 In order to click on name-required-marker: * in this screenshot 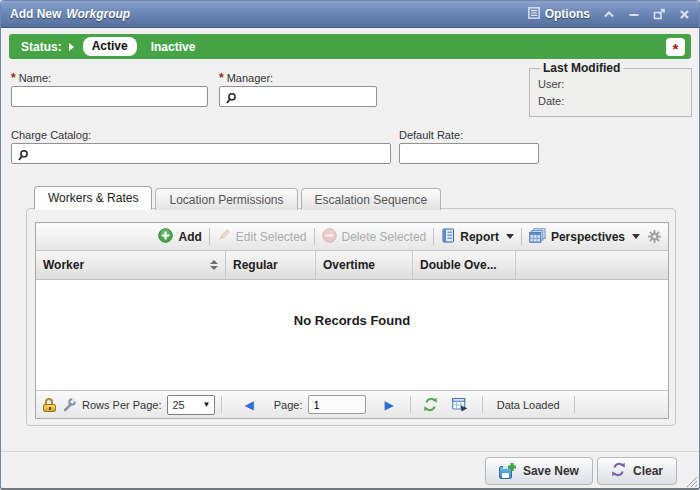, I will do `click(14, 79)`.